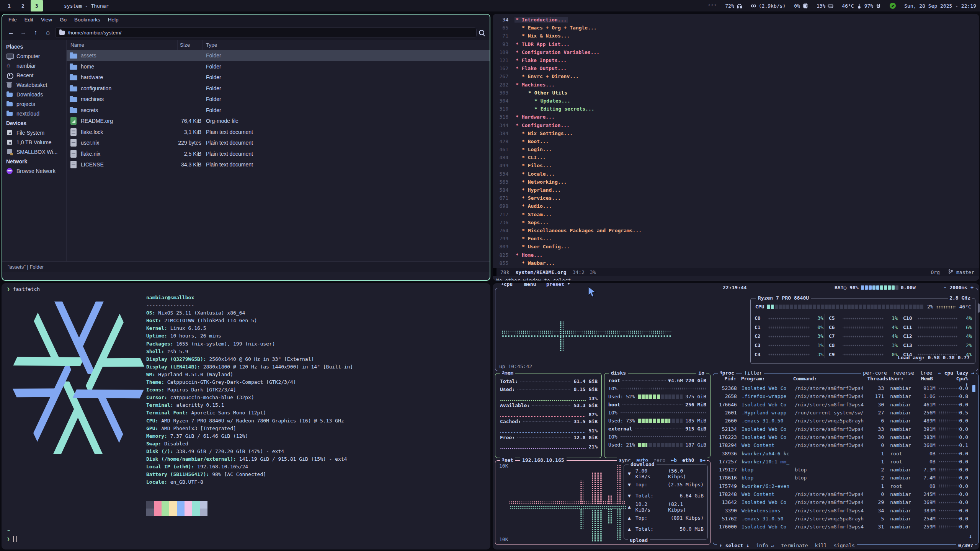  Describe the element at coordinates (619, 373) in the screenshot. I see `disks-box-title: disks` at that location.